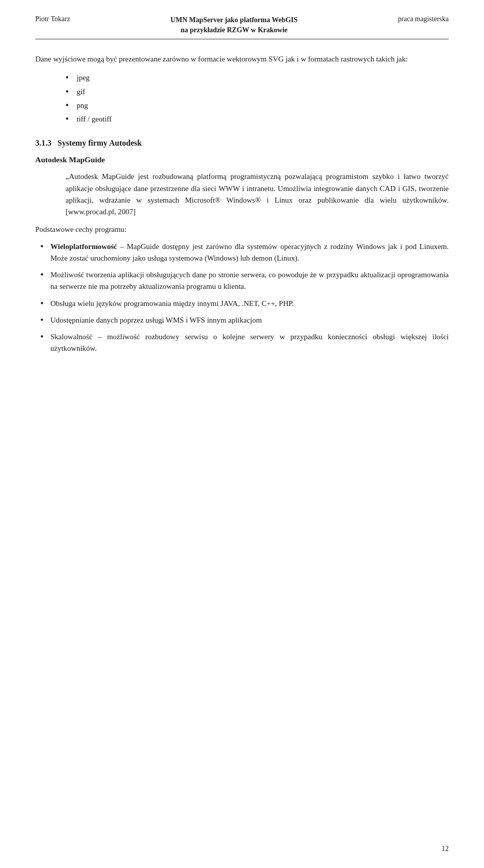 The height and width of the screenshot is (868, 484). Describe the element at coordinates (242, 321) in the screenshot. I see `list-item: Udostępnianie danych poprzez usługi WMS …` at that location.